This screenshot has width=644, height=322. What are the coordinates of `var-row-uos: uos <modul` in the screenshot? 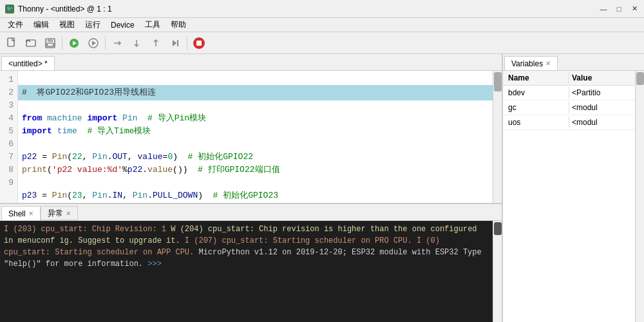 It's located at (569, 122).